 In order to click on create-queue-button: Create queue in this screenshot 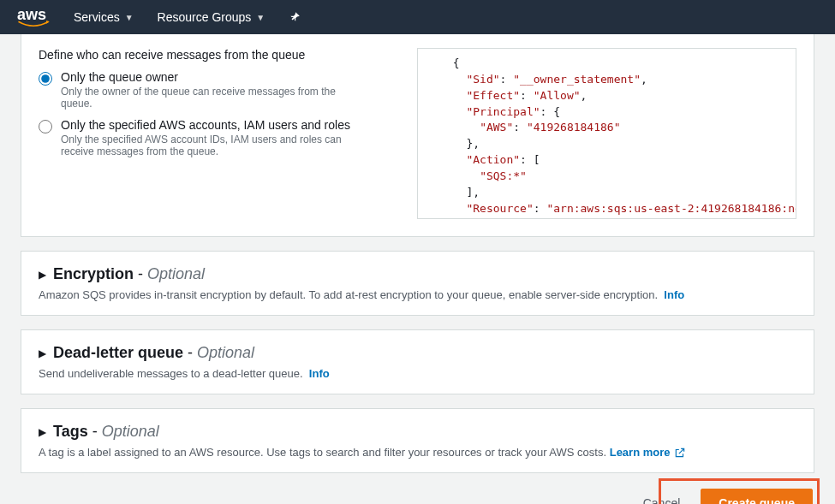, I will do `click(757, 496)`.